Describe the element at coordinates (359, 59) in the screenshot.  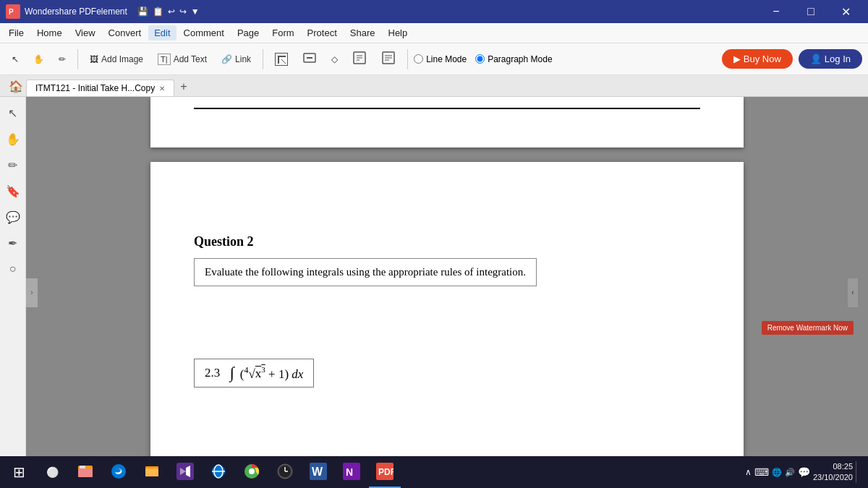
I see `text-edit-icon` at that location.